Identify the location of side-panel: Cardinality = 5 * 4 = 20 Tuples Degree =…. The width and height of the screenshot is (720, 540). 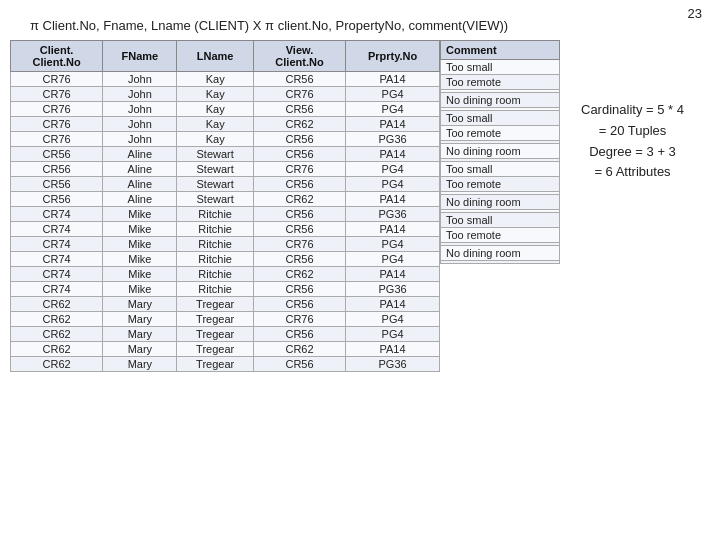
(632, 142).